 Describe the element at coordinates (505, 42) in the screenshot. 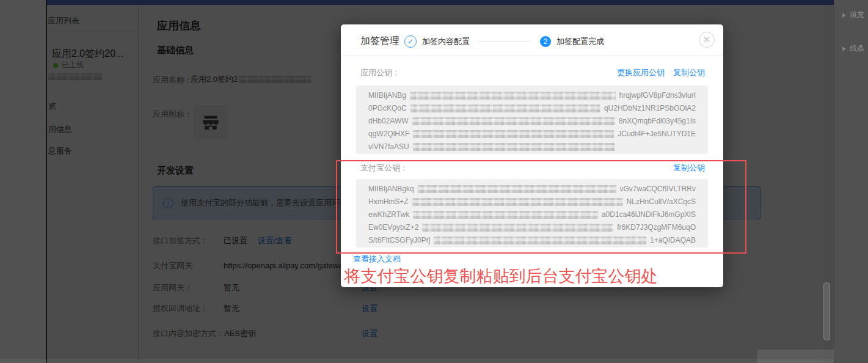

I see `step-connector` at that location.